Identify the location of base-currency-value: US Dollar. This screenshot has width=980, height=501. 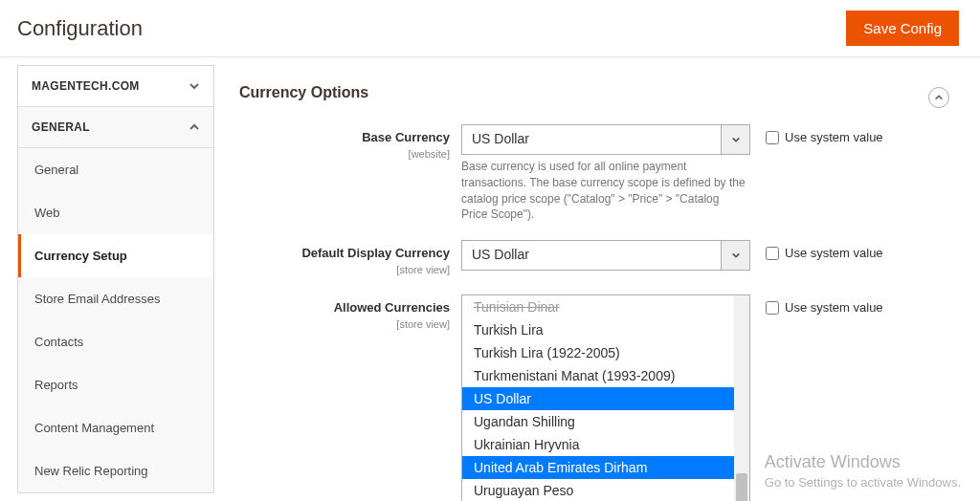
(591, 140).